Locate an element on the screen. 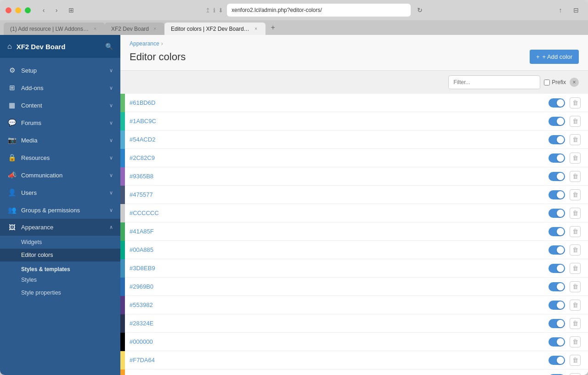 This screenshot has width=588, height=375. tab-2: XF2 Dev Board × is located at coordinates (135, 28).